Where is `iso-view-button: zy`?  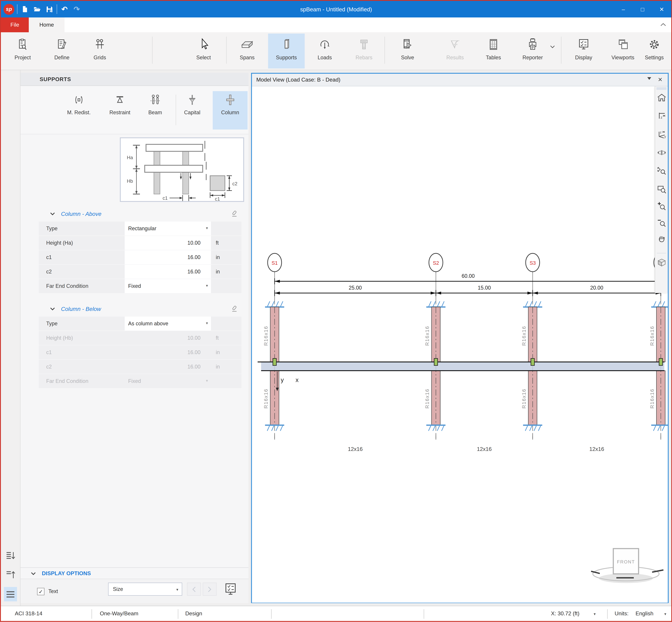 iso-view-button: zy is located at coordinates (662, 134).